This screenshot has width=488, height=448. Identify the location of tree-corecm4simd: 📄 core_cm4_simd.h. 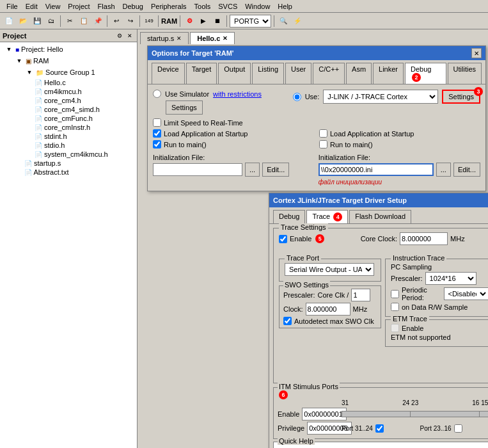
(68, 109).